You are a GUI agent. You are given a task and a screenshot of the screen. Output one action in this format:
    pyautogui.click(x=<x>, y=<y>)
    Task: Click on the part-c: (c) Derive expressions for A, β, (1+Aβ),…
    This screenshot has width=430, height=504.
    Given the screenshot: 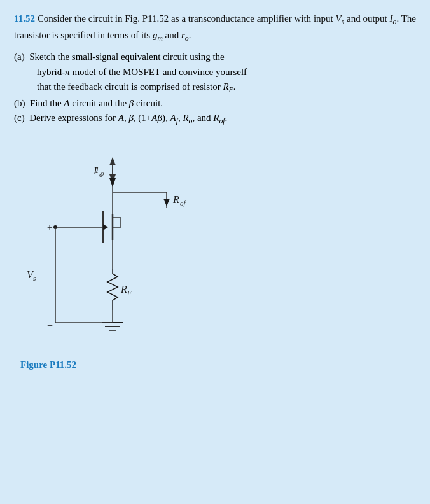 What is the action you would take?
    pyautogui.click(x=215, y=119)
    